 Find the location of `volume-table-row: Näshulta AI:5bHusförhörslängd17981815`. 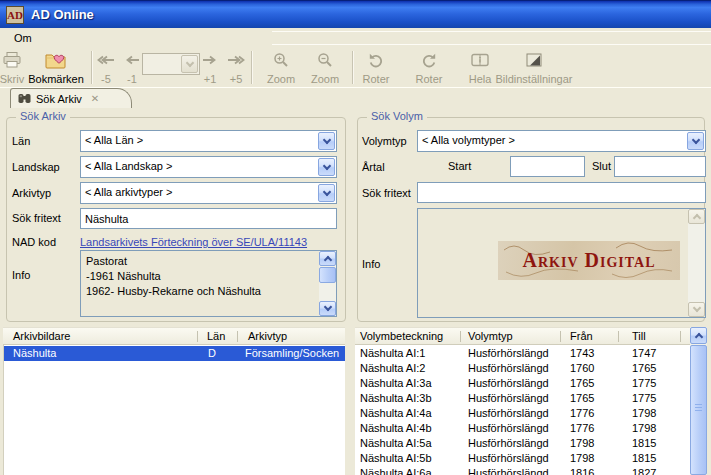

volume-table-row: Näshulta AI:5bHusförhörslängd17981815 is located at coordinates (522, 458).